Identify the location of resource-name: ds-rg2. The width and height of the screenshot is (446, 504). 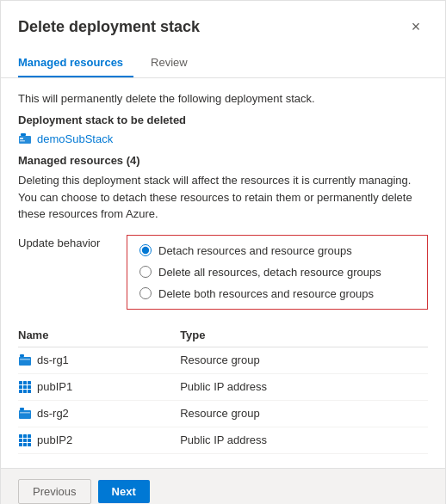
(53, 413).